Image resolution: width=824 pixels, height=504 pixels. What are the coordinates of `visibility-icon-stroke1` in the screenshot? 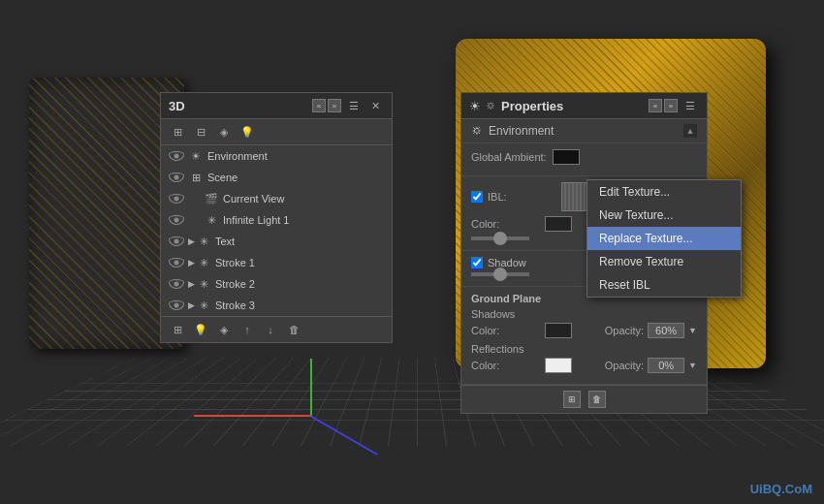 It's located at (176, 263).